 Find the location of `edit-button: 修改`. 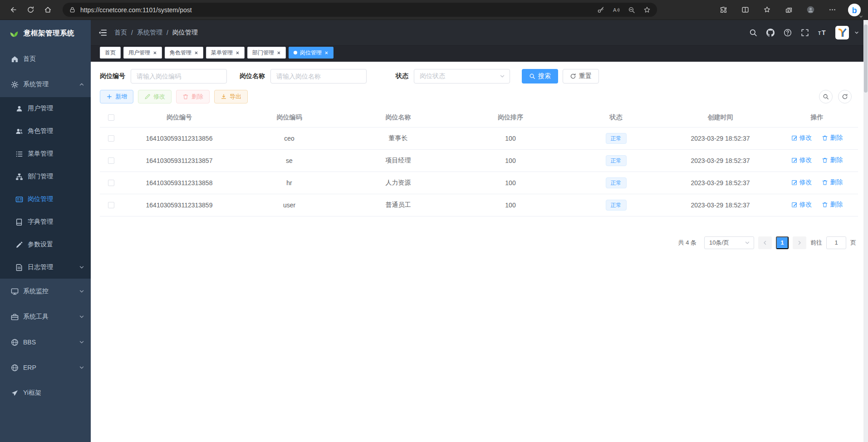

edit-button: 修改 is located at coordinates (155, 97).